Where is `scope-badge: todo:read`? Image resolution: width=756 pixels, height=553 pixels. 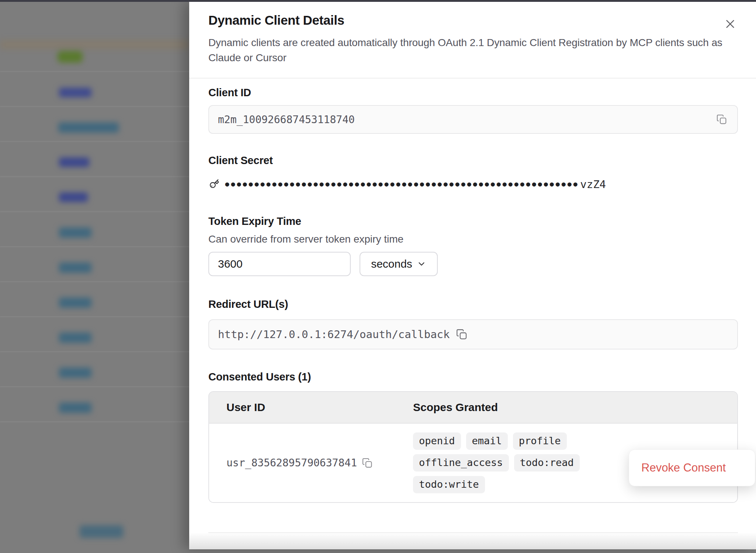
scope-badge: todo:read is located at coordinates (547, 463).